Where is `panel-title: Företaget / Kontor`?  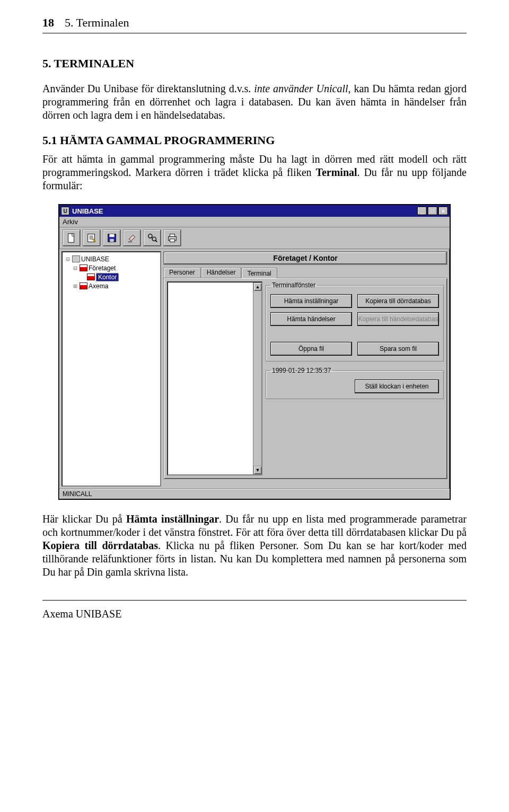
panel-title: Företaget / Kontor is located at coordinates (305, 258).